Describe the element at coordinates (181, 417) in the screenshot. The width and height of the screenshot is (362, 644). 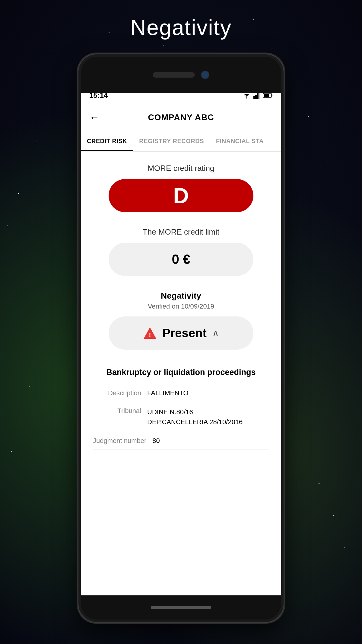
I see `detail-row-tribunal: Tribunal UDINE N.80/16DEP.CANCELLERIA 28…` at that location.